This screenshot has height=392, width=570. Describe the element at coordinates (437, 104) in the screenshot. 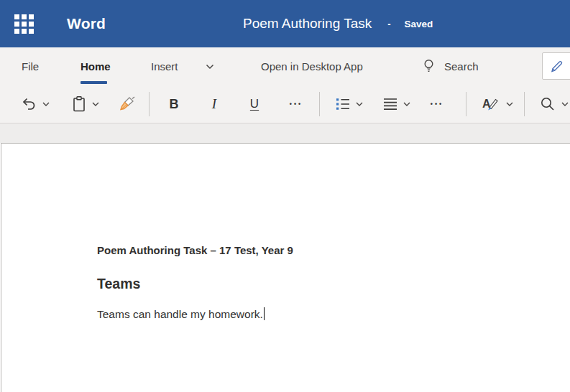

I see `more-paragraph-options-button: •••` at that location.